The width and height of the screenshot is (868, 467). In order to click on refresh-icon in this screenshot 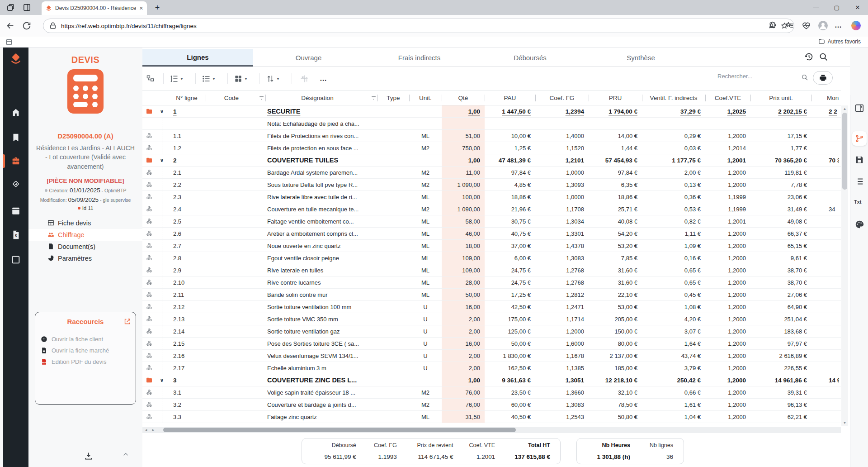, I will do `click(27, 26)`.